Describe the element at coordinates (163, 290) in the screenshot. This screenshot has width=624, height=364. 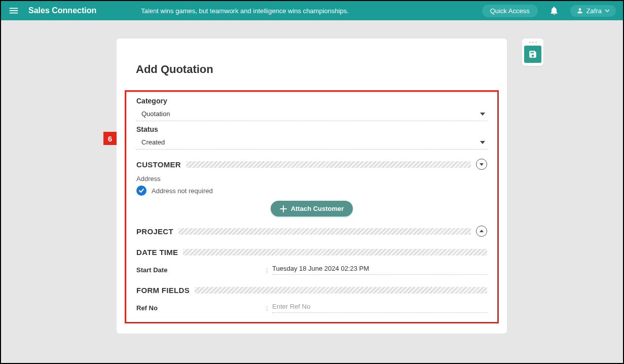
I see `formfields-title: FORM FIELDS` at that location.